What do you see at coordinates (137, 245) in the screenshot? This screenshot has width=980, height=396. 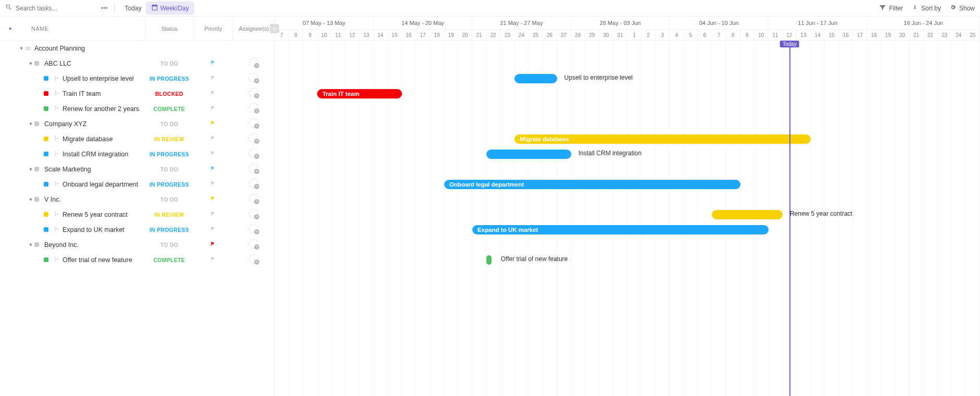 I see `group-row: ▼Beyond Inc.TO DO` at bounding box center [137, 245].